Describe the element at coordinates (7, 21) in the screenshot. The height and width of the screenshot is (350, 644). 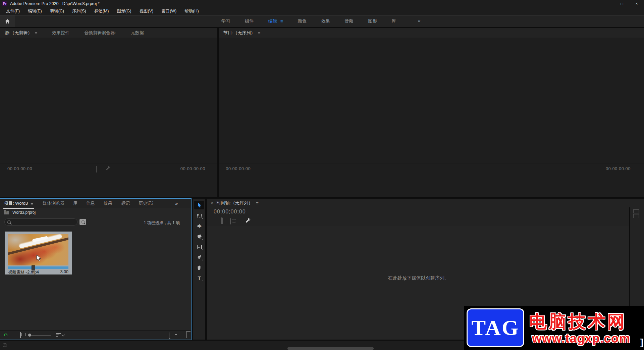
I see `home-button` at that location.